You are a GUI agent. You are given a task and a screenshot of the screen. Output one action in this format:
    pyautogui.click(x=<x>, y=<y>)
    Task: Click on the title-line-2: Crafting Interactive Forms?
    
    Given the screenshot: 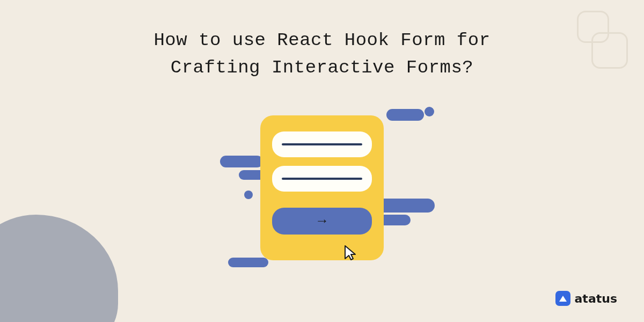 What is the action you would take?
    pyautogui.click(x=322, y=68)
    